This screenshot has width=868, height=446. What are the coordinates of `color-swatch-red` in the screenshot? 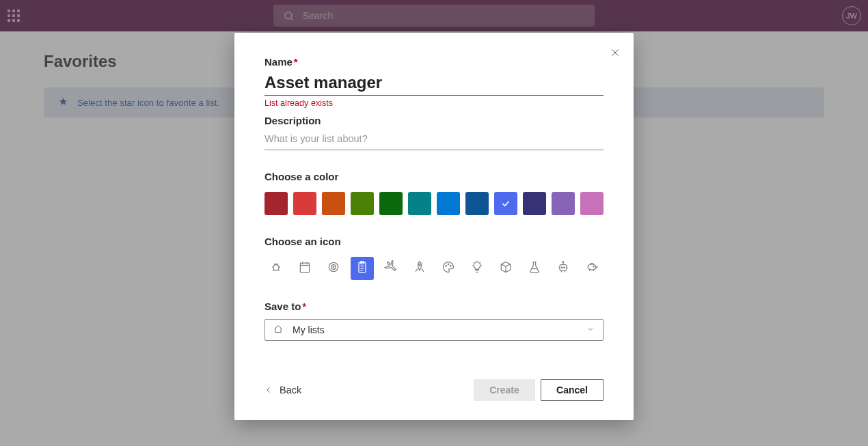 It's located at (305, 204).